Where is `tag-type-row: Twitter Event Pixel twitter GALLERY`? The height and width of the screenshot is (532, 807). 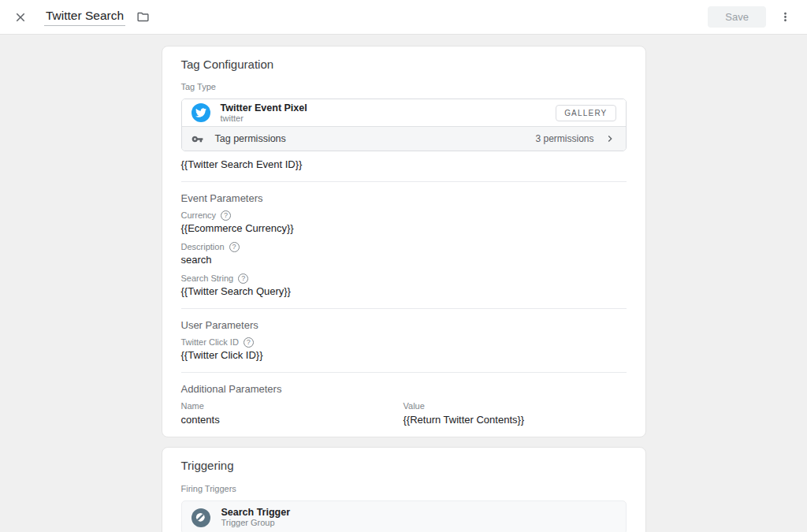
tag-type-row: Twitter Event Pixel twitter GALLERY is located at coordinates (404, 113).